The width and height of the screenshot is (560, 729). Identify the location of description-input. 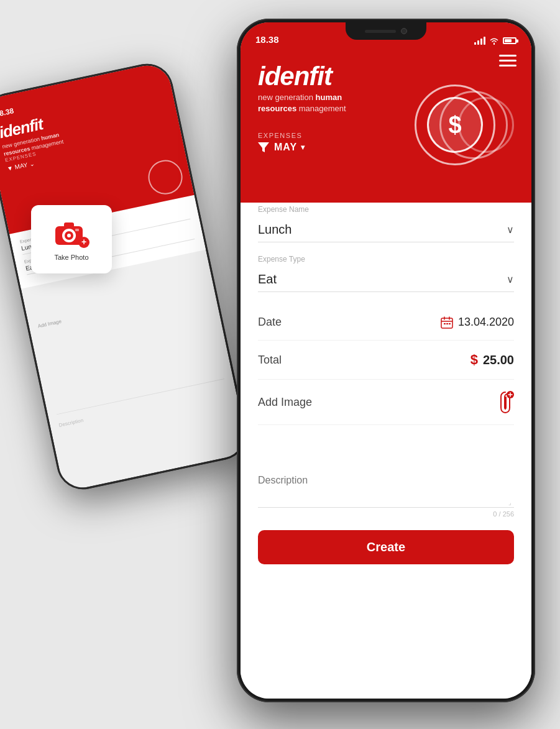
(386, 487).